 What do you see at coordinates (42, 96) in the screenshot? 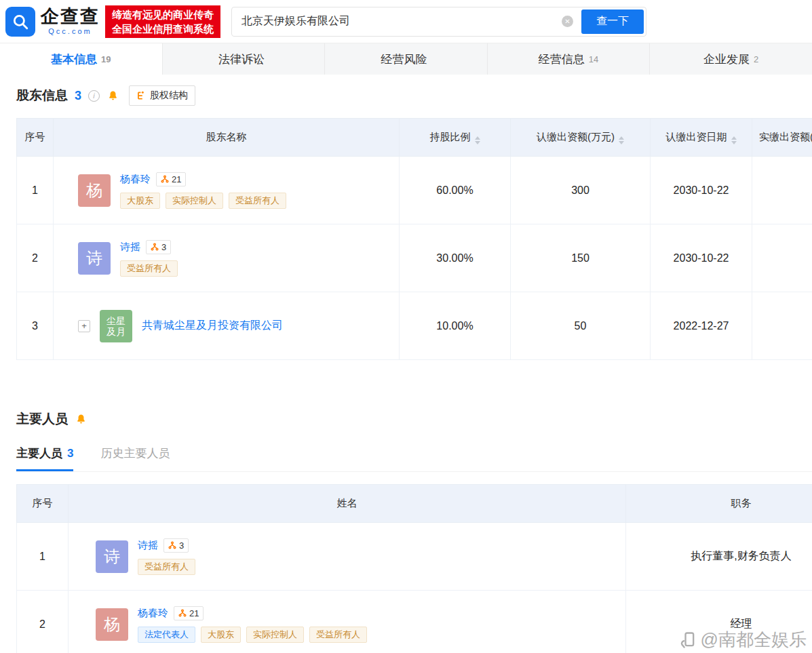
I see `shareholders-title: 股东信息` at bounding box center [42, 96].